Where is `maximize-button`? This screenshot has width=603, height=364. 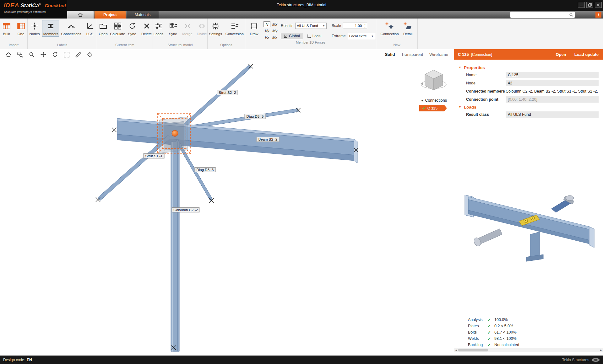
maximize-button is located at coordinates (590, 5).